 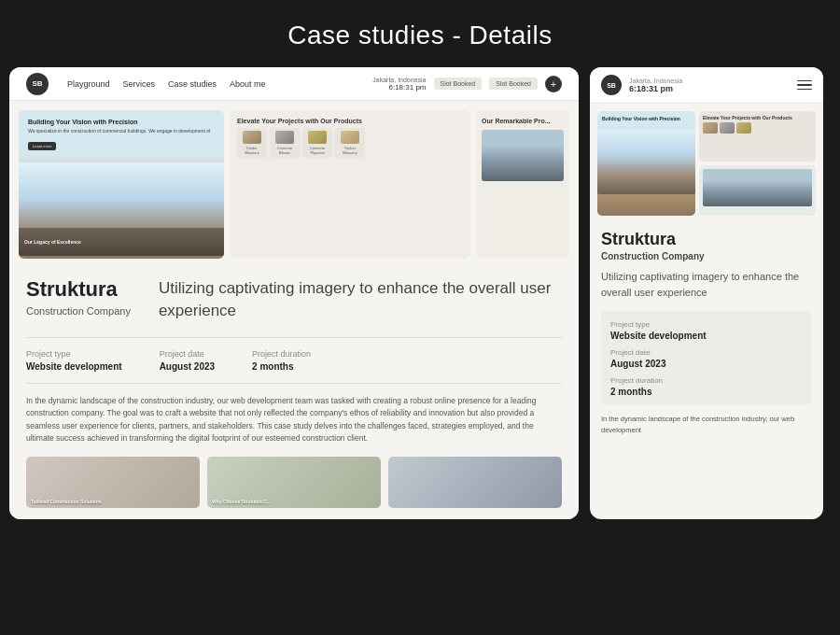 I want to click on desktop-title-left: Struktura Construction Company, so click(x=78, y=300).